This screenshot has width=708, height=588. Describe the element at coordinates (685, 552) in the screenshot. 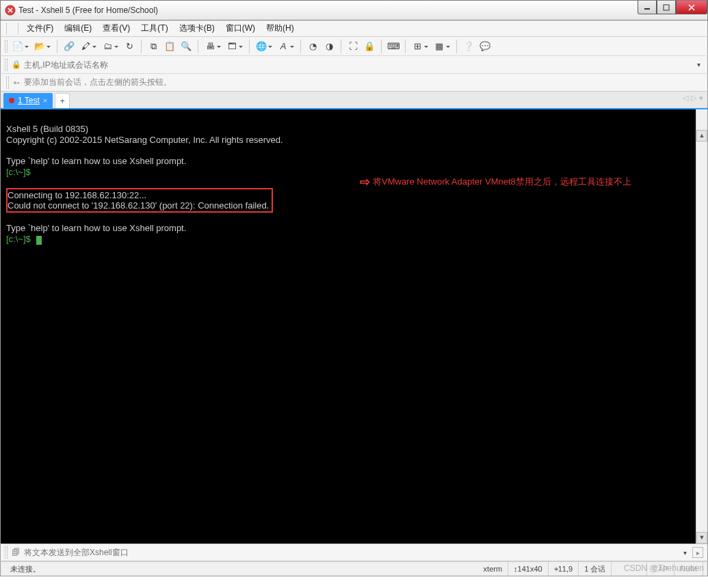

I see `send-dropdown: ▾` at that location.